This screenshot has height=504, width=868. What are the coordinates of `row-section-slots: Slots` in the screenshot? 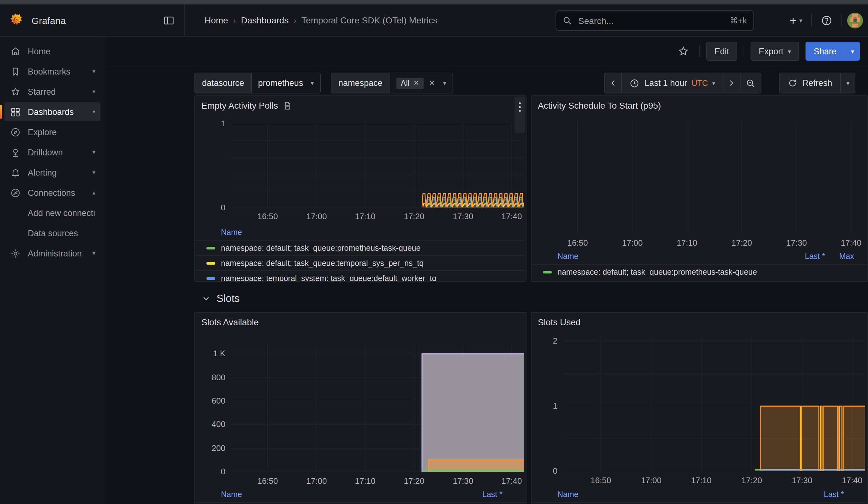 It's located at (221, 298).